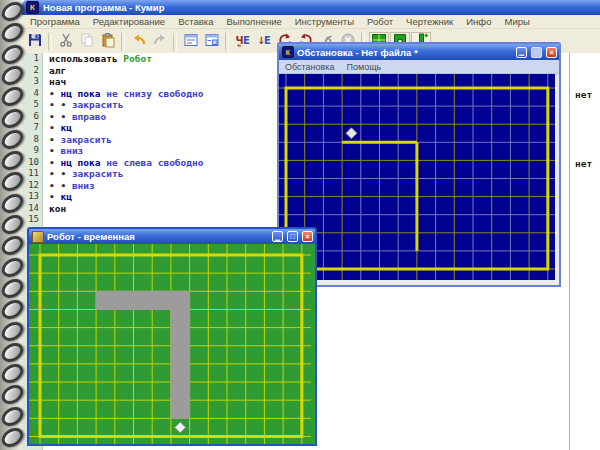 The height and width of the screenshot is (450, 600). I want to click on env-scrollbar, so click(419, 282).